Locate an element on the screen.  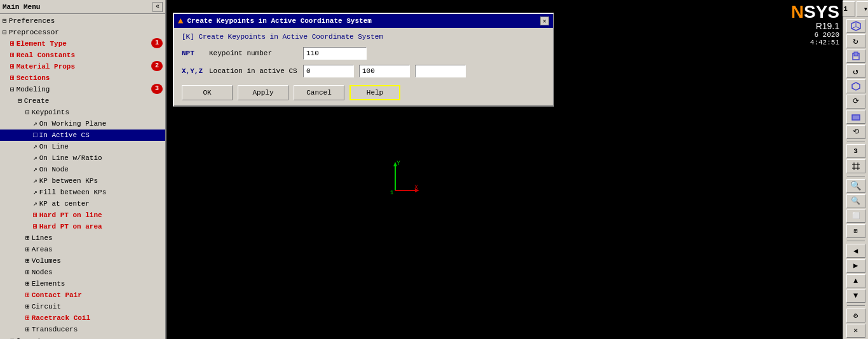
tree-item-modeling: ⊟ Modeling 3 is located at coordinates (83, 90).